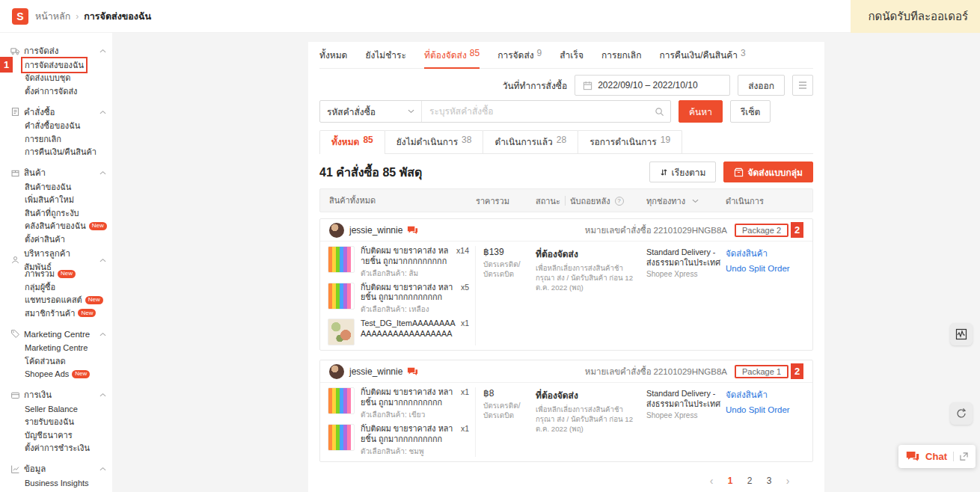 The width and height of the screenshot is (980, 492). What do you see at coordinates (937, 456) in the screenshot?
I see `chat-widget: Chat` at bounding box center [937, 456].